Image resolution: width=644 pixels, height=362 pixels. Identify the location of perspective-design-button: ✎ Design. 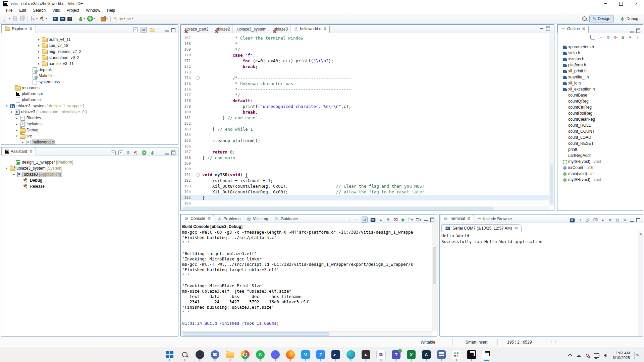
(601, 19).